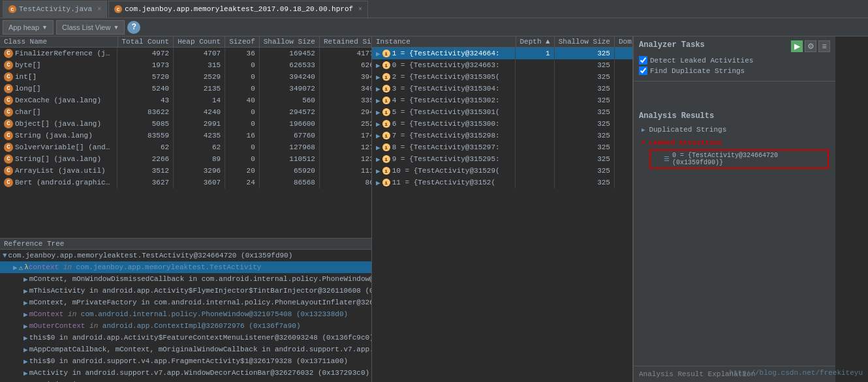 Image resolution: width=868 pixels, height=382 pixels. What do you see at coordinates (503, 183) in the screenshot?
I see `instance-table-row: ▶ i 11 = {TestActivity@3152( 325` at bounding box center [503, 183].